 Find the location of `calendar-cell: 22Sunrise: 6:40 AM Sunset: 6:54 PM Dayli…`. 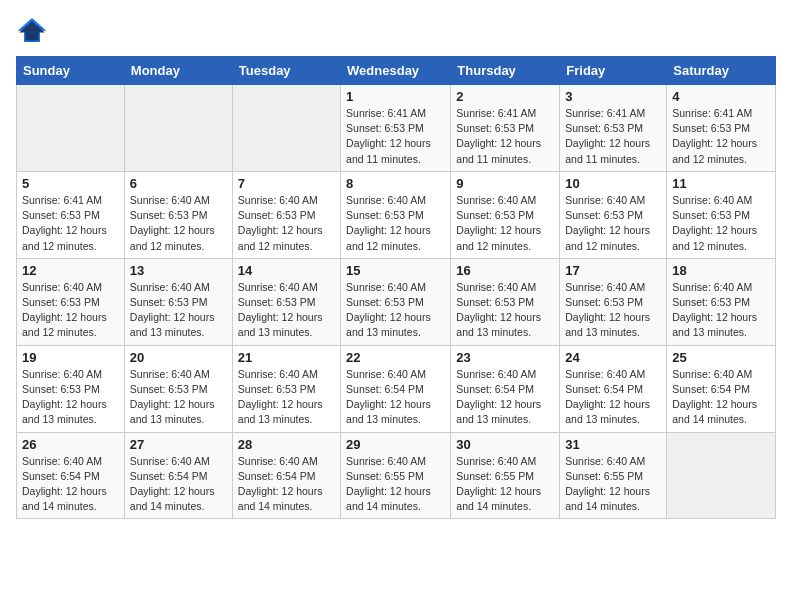

calendar-cell: 22Sunrise: 6:40 AM Sunset: 6:54 PM Dayli… is located at coordinates (396, 388).